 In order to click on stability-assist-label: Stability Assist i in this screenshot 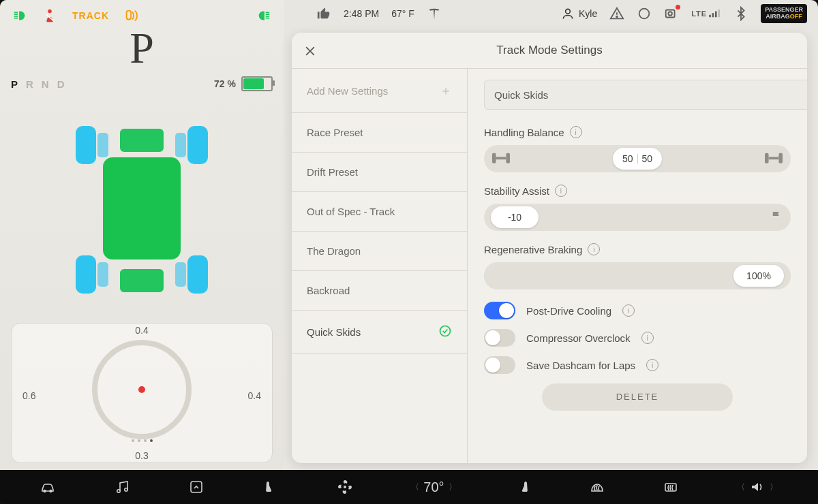, I will do `click(637, 191)`.